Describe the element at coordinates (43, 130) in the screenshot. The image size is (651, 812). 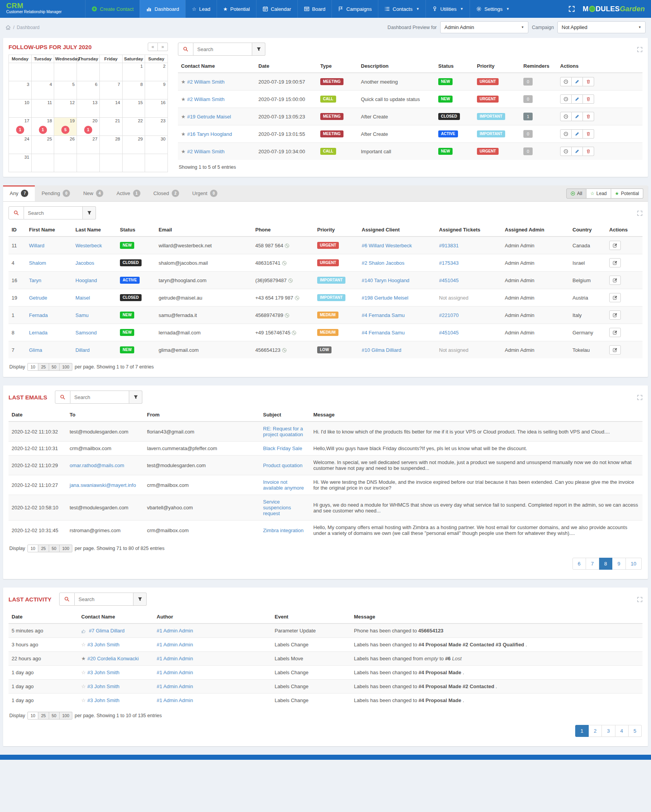
I see `followup-count-badge: 1` at that location.